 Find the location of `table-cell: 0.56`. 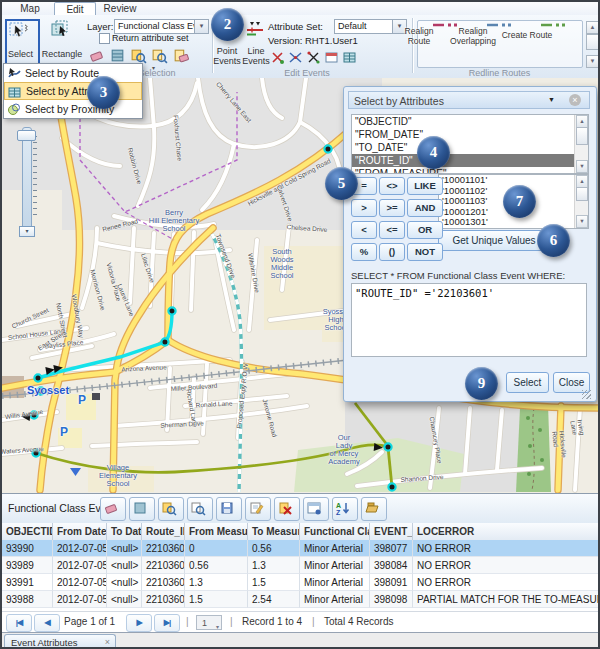

table-cell: 0.56 is located at coordinates (216, 566).